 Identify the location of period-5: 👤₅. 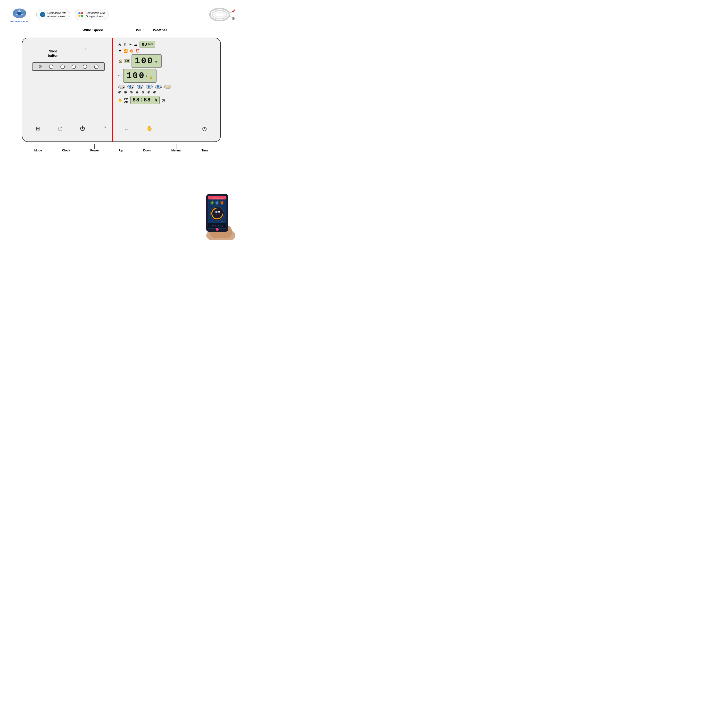
(159, 87).